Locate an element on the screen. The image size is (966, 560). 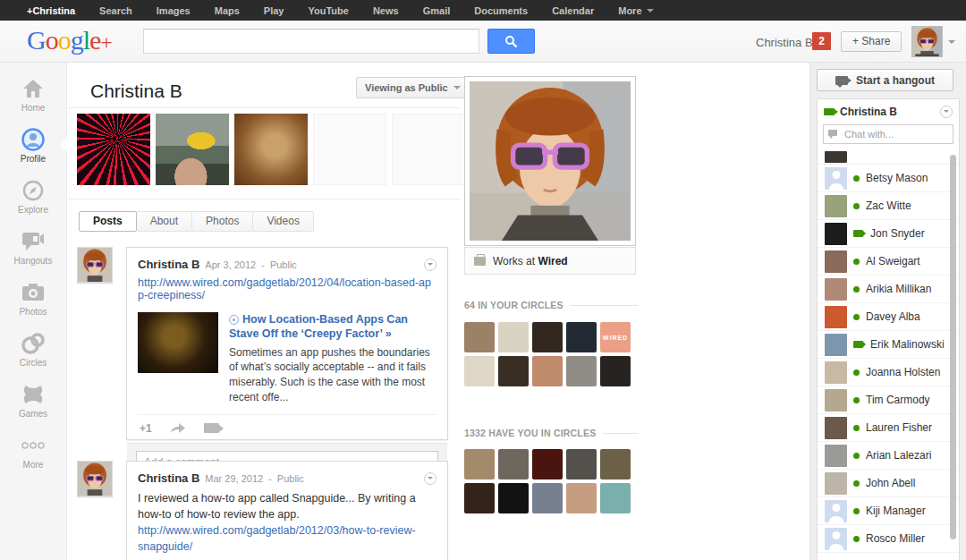
sidebar-item-explore: Explore is located at coordinates (33, 197).